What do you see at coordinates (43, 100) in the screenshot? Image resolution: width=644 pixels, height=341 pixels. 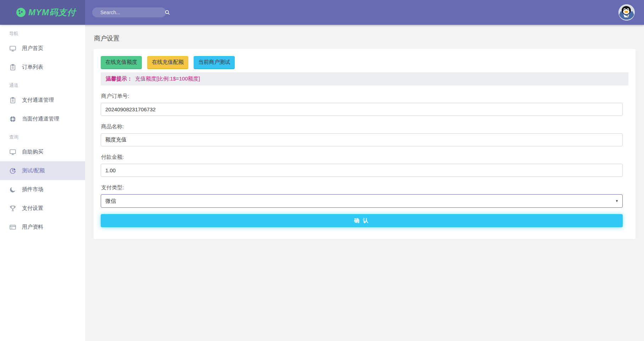 I see `sidebar-item-pay-channel-mgmt: 支付通道管理` at bounding box center [43, 100].